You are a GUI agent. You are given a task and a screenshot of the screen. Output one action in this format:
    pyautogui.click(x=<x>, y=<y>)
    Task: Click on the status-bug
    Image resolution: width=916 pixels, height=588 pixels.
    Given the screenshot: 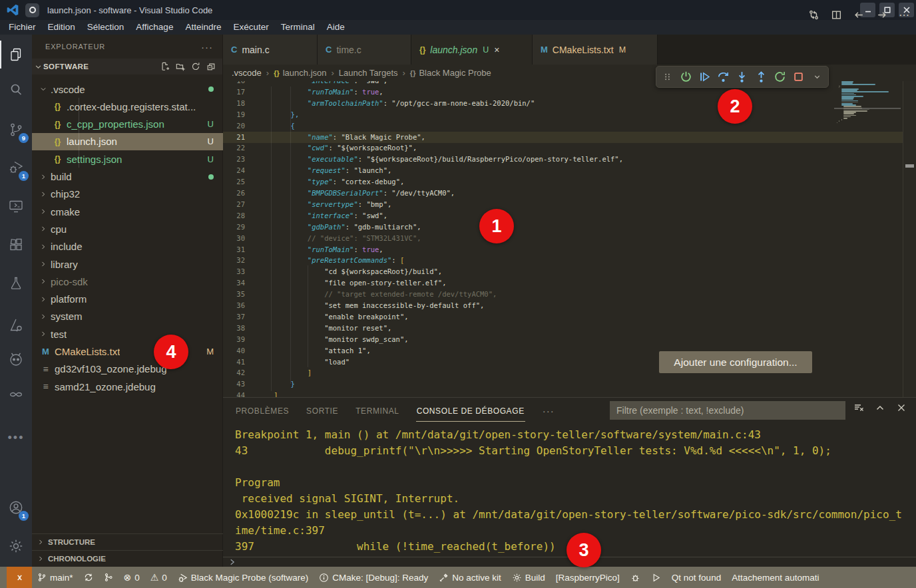 What is the action you would take?
    pyautogui.click(x=635, y=577)
    